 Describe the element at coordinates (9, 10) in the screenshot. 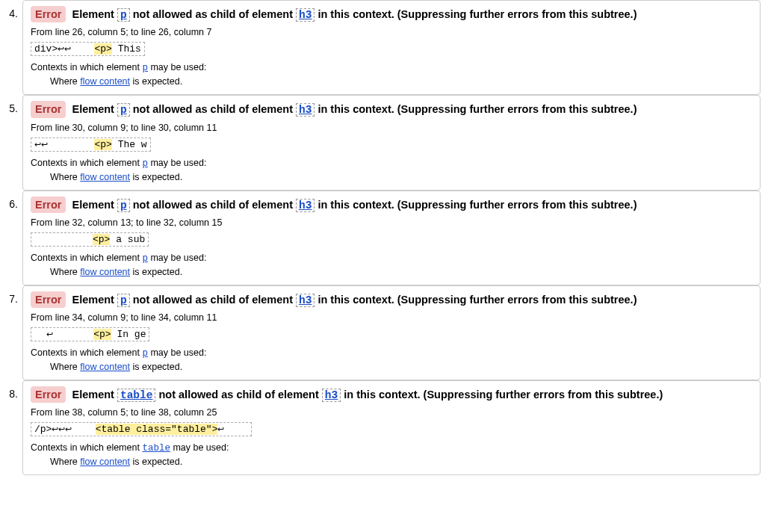

I see `item-number: 4.` at that location.